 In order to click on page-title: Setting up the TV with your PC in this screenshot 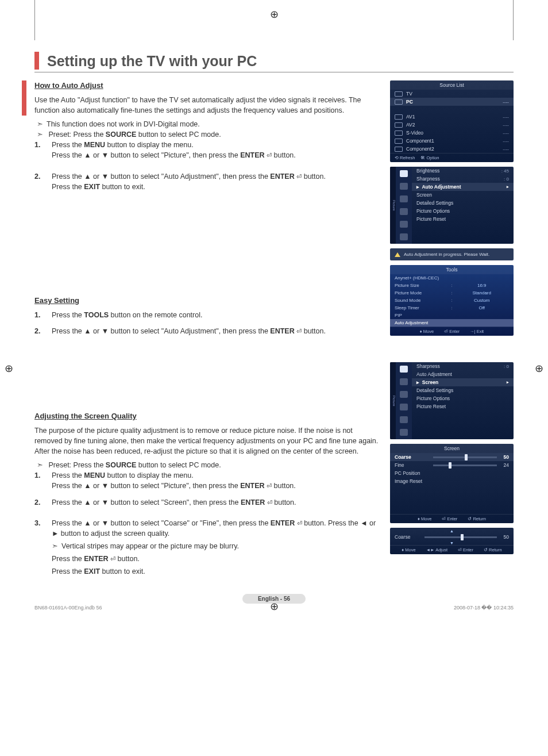, I will do `click(152, 61)`.